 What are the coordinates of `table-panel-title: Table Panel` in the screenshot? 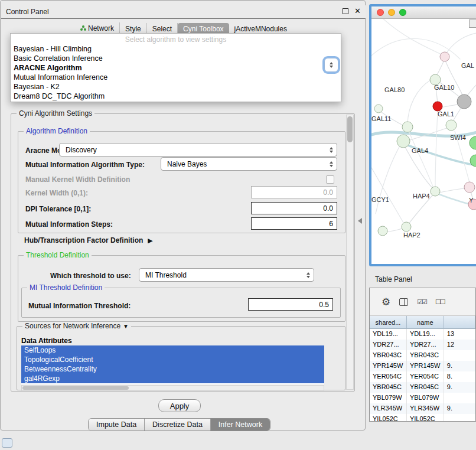 It's located at (393, 279).